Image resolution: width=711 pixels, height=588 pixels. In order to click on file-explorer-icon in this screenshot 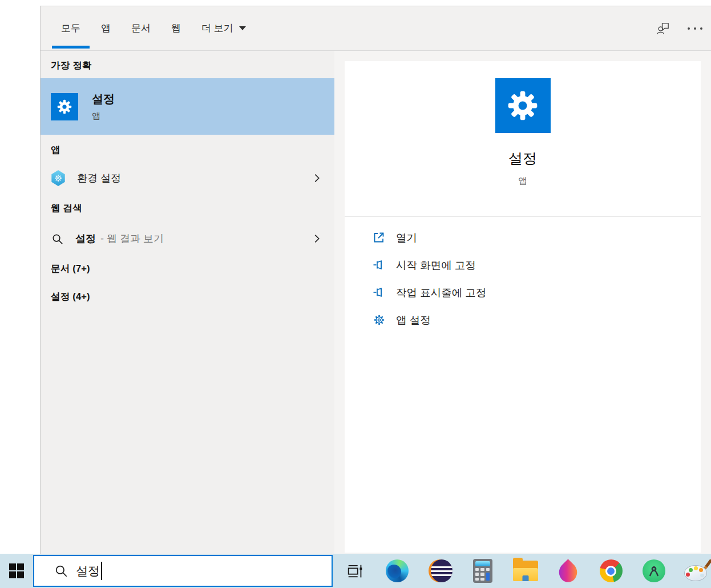, I will do `click(526, 571)`.